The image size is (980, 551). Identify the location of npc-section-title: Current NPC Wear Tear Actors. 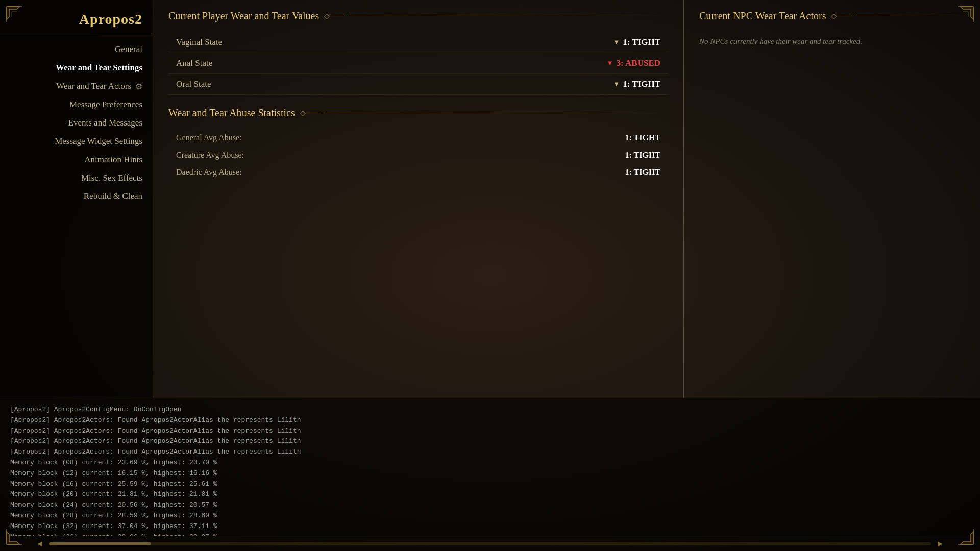
(763, 16).